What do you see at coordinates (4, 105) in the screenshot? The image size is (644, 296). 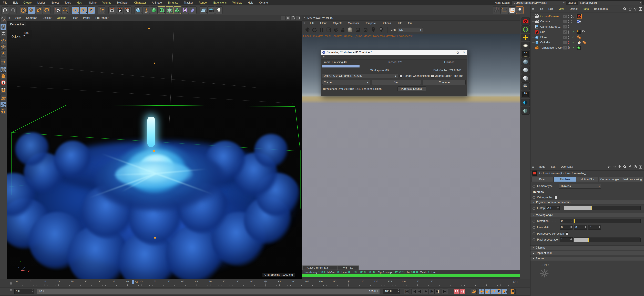 I see `planar-grid-icon` at bounding box center [4, 105].